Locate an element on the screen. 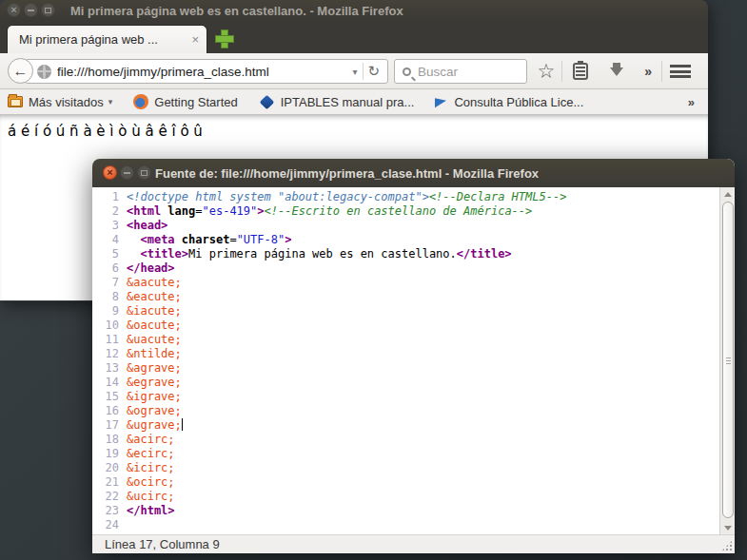  bookmark-label: Más visitados is located at coordinates (67, 103).